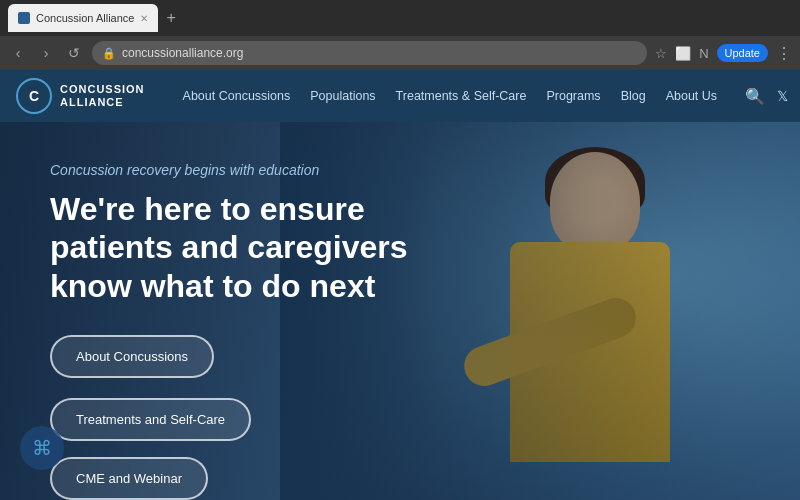 The height and width of the screenshot is (500, 800). I want to click on nav-links: About Concussions Populations Treatments…, so click(450, 96).